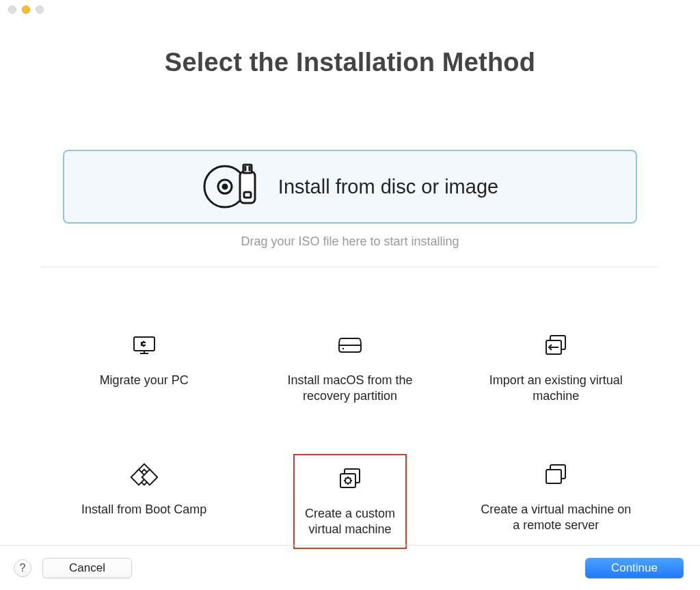 Image resolution: width=700 pixels, height=590 pixels. Describe the element at coordinates (350, 345) in the screenshot. I see `hard-disk-icon` at that location.